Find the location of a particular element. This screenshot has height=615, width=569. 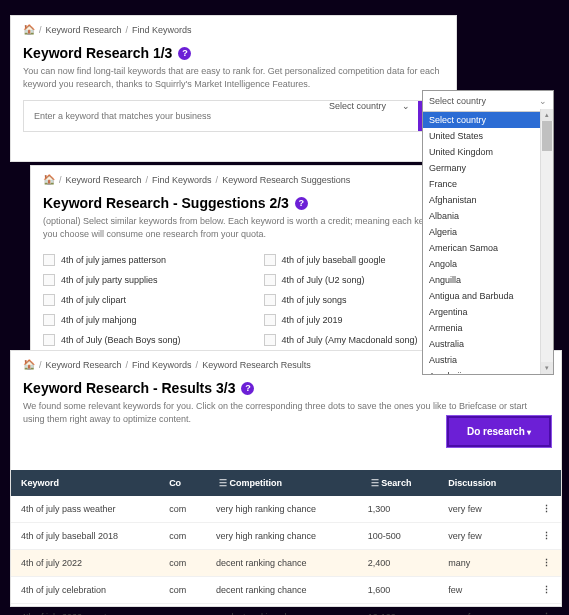

suggestion-item: 4th of july james patterson is located at coordinates (144, 260).